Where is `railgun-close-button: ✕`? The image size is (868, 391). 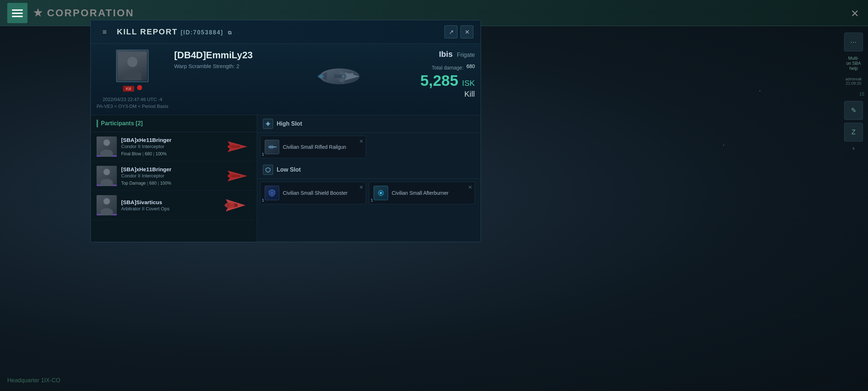
railgun-close-button: ✕ is located at coordinates (361, 141).